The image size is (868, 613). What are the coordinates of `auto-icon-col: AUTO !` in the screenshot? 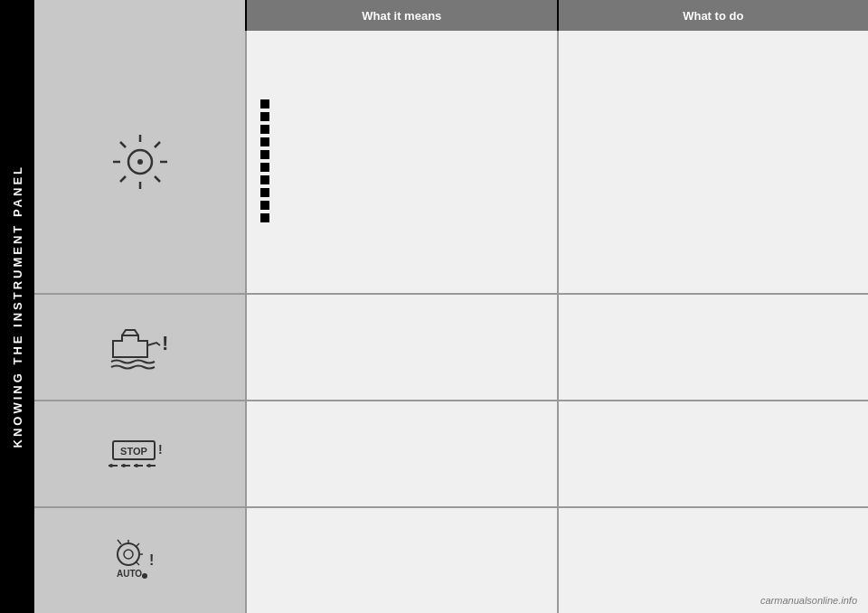 It's located at (141, 561).